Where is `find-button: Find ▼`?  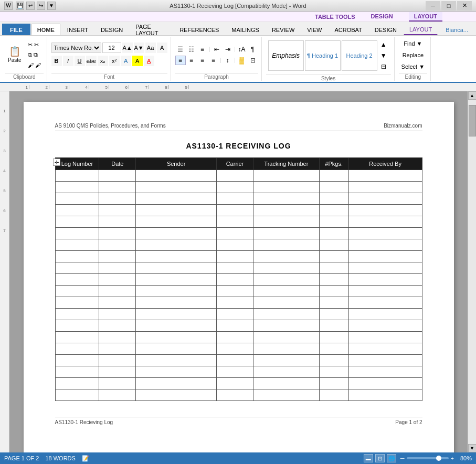
find-button: Find ▼ is located at coordinates (412, 44).